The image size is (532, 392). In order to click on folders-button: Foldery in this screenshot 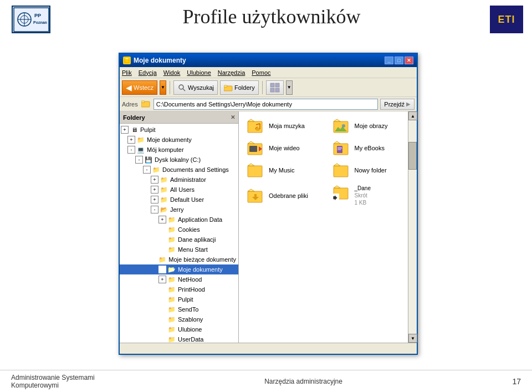, I will do `click(239, 88)`.